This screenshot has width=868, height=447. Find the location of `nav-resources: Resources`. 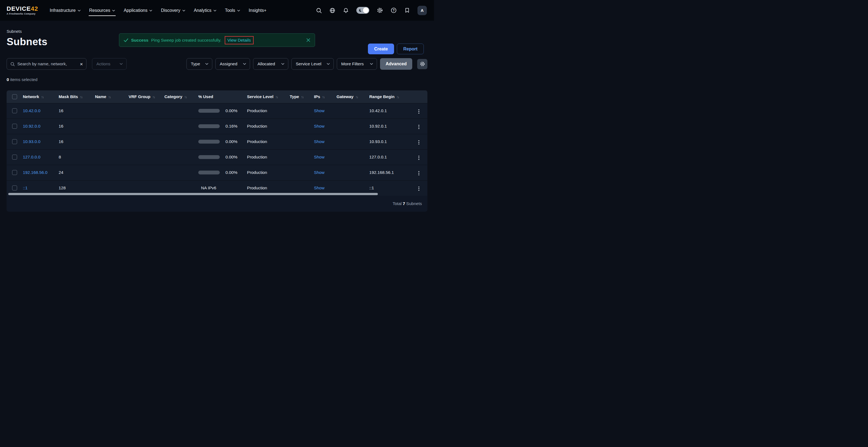

nav-resources: Resources is located at coordinates (102, 10).